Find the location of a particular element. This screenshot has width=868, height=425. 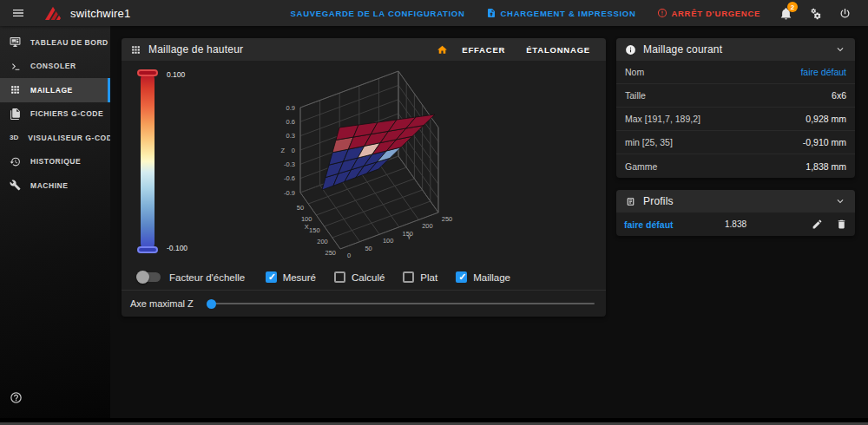

notifications-bell-icon: 2 is located at coordinates (786, 13).